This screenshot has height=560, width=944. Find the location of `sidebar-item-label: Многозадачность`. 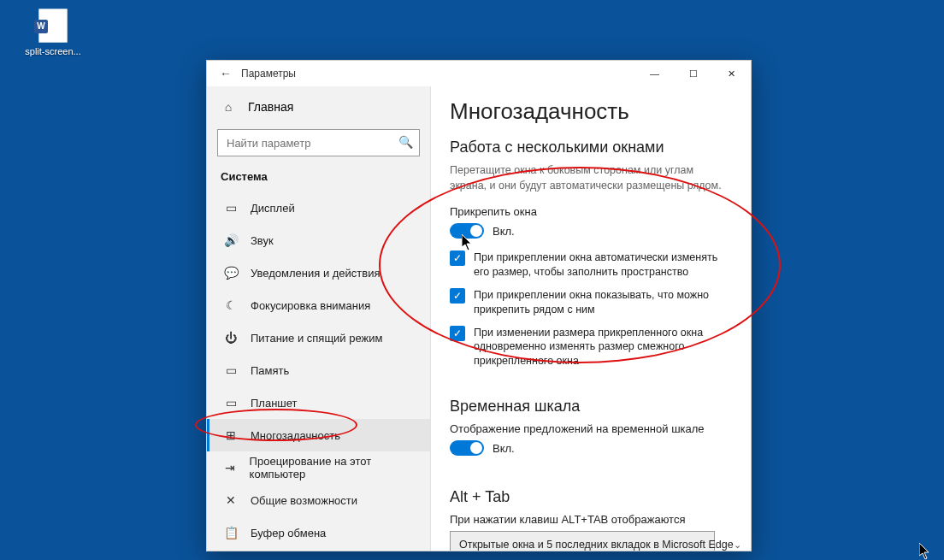

sidebar-item-label: Многозадачность is located at coordinates (296, 436).